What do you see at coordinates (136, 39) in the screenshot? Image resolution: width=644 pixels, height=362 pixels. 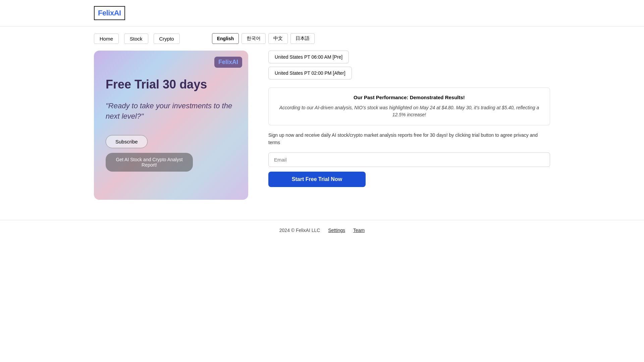 I see `nav-stock: Stock` at bounding box center [136, 39].